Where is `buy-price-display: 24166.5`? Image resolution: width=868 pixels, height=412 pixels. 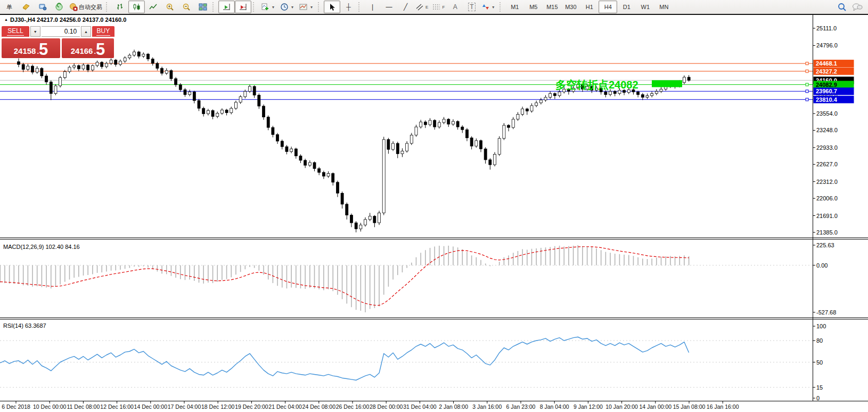 buy-price-display: 24166.5 is located at coordinates (88, 48).